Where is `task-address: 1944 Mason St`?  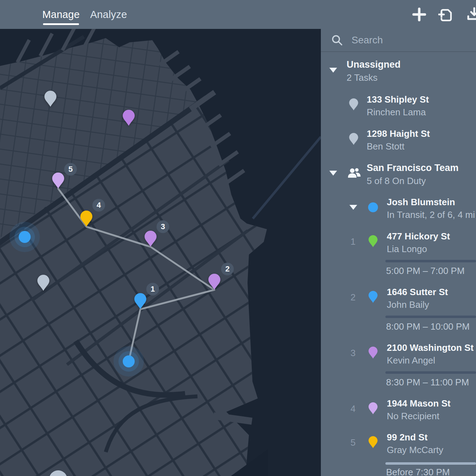 task-address: 1944 Mason St is located at coordinates (419, 403).